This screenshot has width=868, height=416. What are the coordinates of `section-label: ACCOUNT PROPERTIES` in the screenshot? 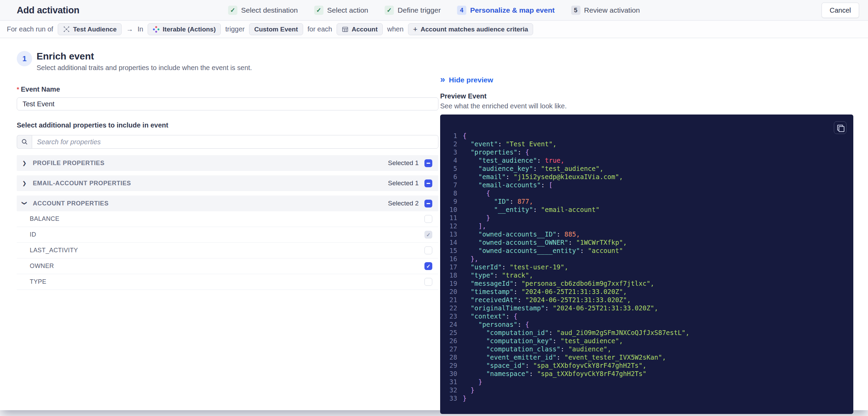 It's located at (71, 204).